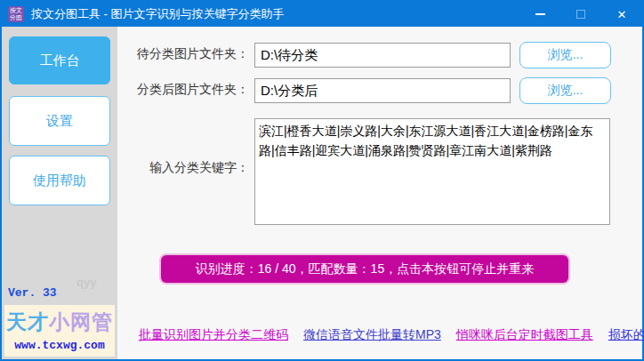 This screenshot has height=361, width=644. Describe the element at coordinates (213, 335) in the screenshot. I see `link-batch-qrcode: 批量识别图片并分类二维码` at that location.